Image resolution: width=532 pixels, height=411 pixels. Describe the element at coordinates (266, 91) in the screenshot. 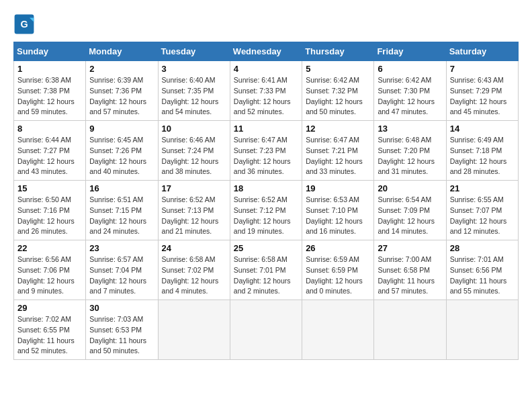

I see `calendar-week-row: 1Sunrise: 6:38 AM Sunset: 7:38 PM Daylig…` at that location.